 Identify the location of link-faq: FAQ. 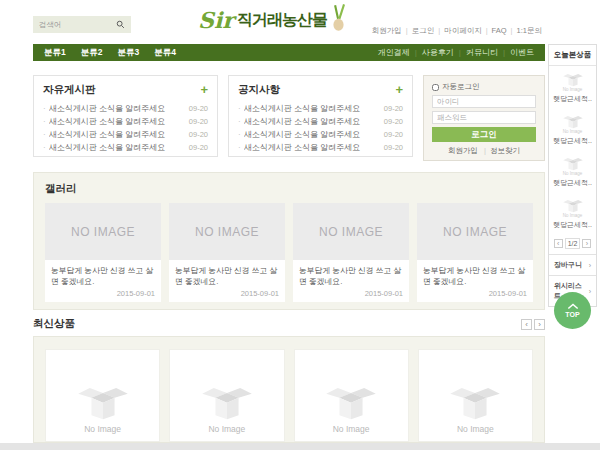
(494, 31).